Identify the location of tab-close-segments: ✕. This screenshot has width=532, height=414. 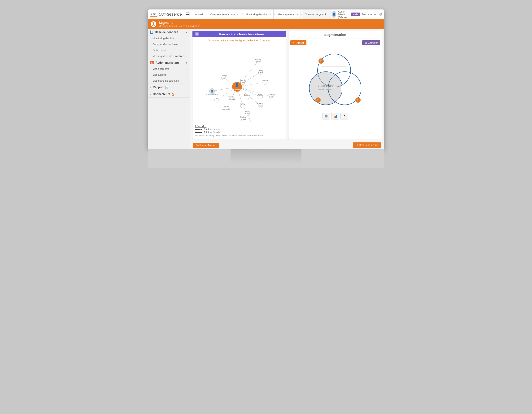
(297, 14).